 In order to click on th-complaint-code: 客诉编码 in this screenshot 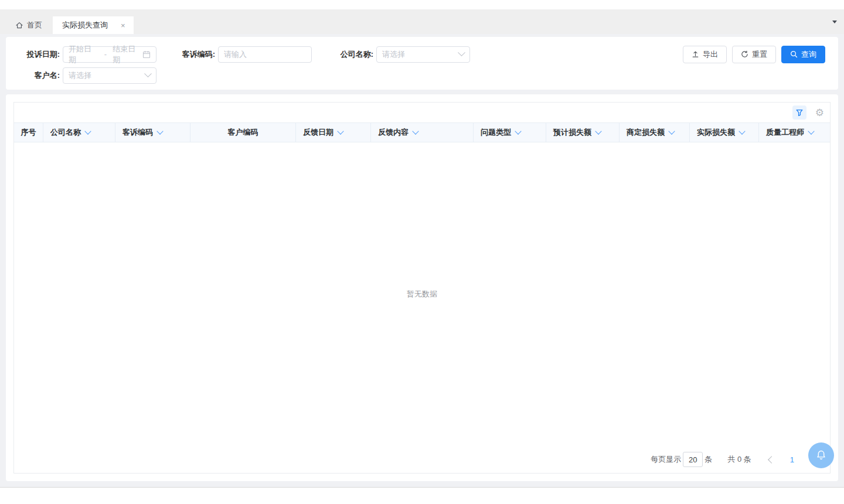, I will do `click(153, 132)`.